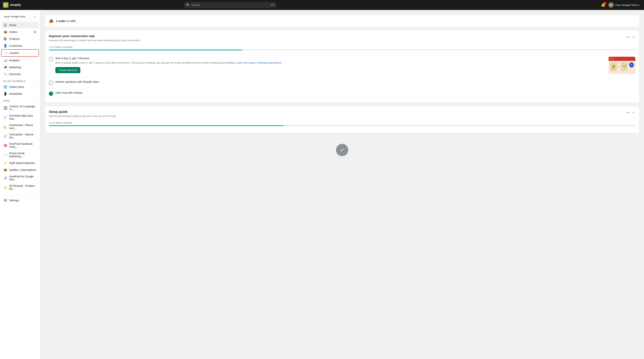  Describe the element at coordinates (342, 39) in the screenshot. I see `conversion-card-header: Improve your conversion rate Increase th…` at that location.